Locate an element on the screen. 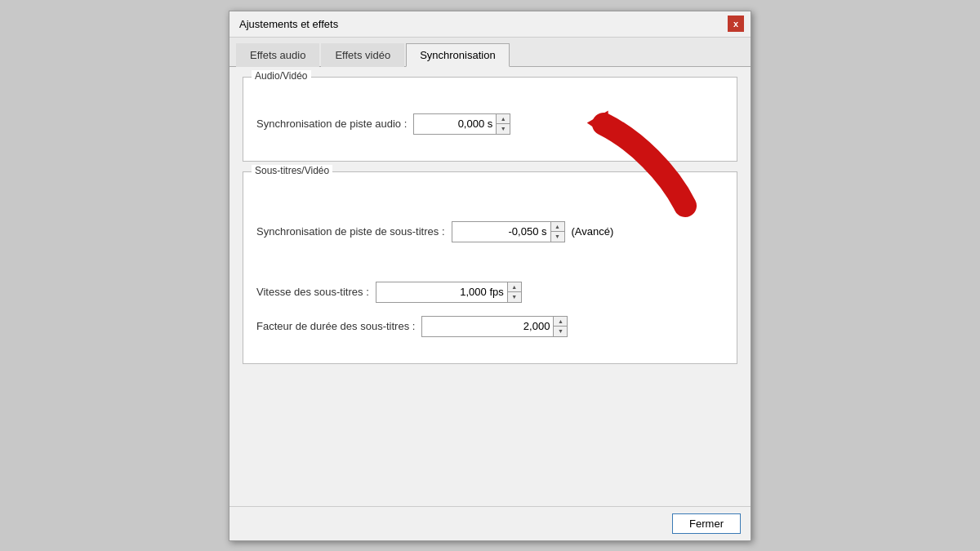 This screenshot has height=551, width=980. speed-label: Vitesse des sous-titres : is located at coordinates (313, 292).